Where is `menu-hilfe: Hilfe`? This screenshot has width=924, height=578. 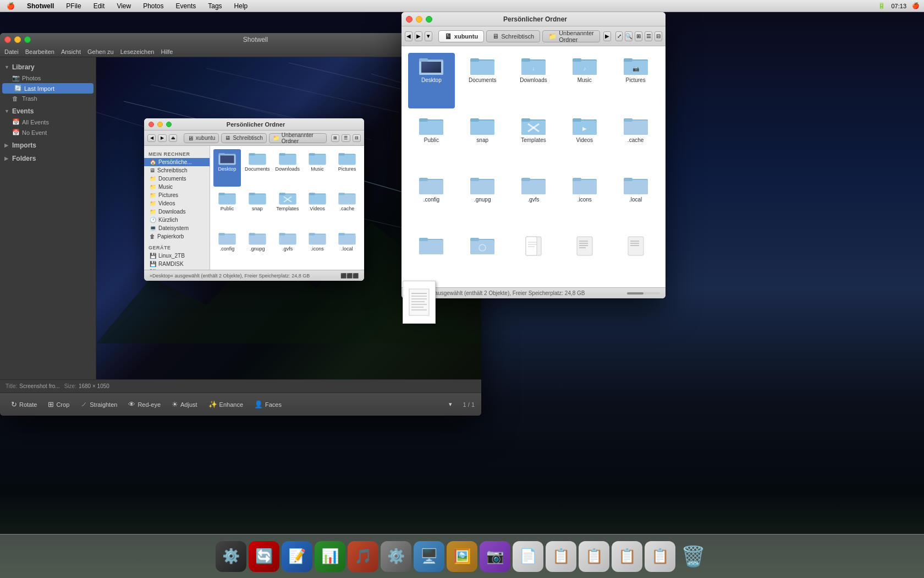 menu-hilfe: Hilfe is located at coordinates (167, 52).